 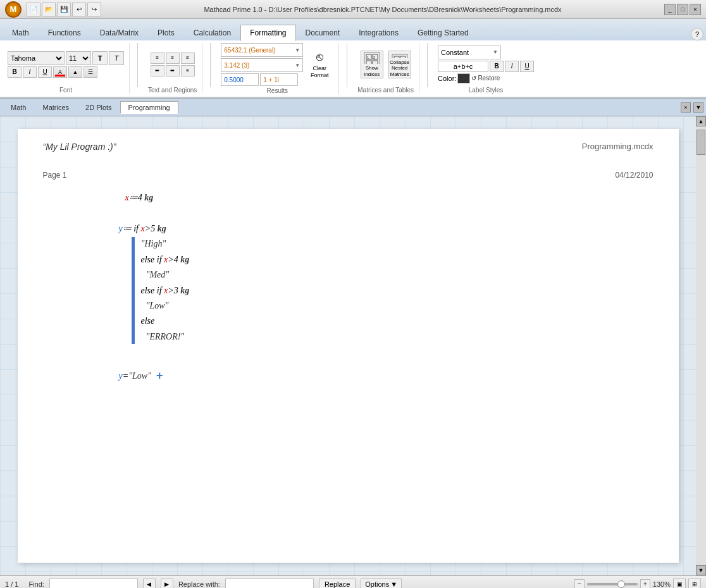 What do you see at coordinates (138, 65) in the screenshot?
I see `sep1` at bounding box center [138, 65].